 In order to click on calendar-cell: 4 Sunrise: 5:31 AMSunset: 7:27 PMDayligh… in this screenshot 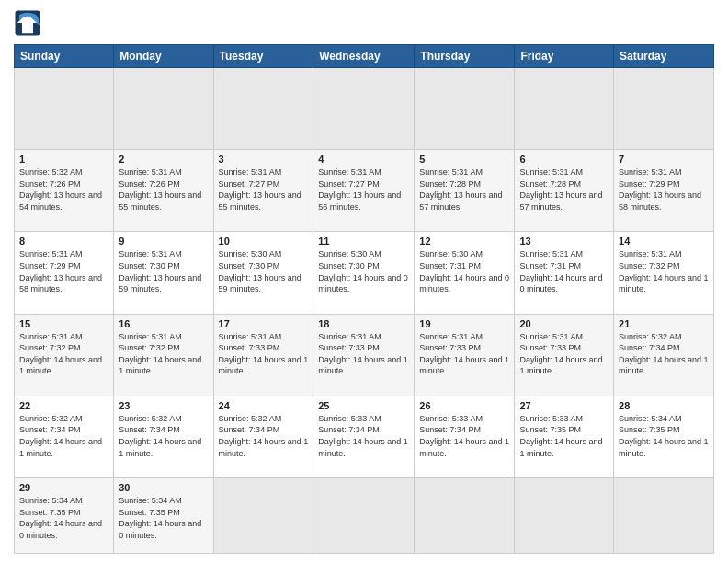, I will do `click(364, 191)`.